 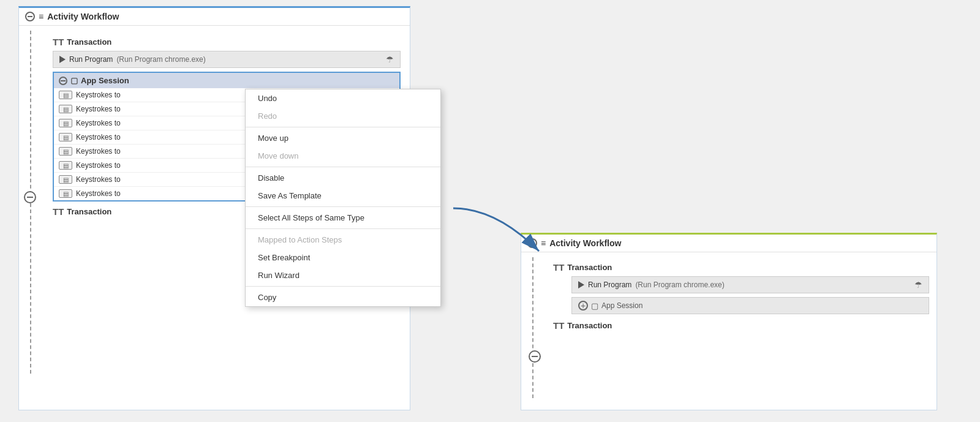 I want to click on app-session-header: ▢ App Session, so click(x=227, y=81).